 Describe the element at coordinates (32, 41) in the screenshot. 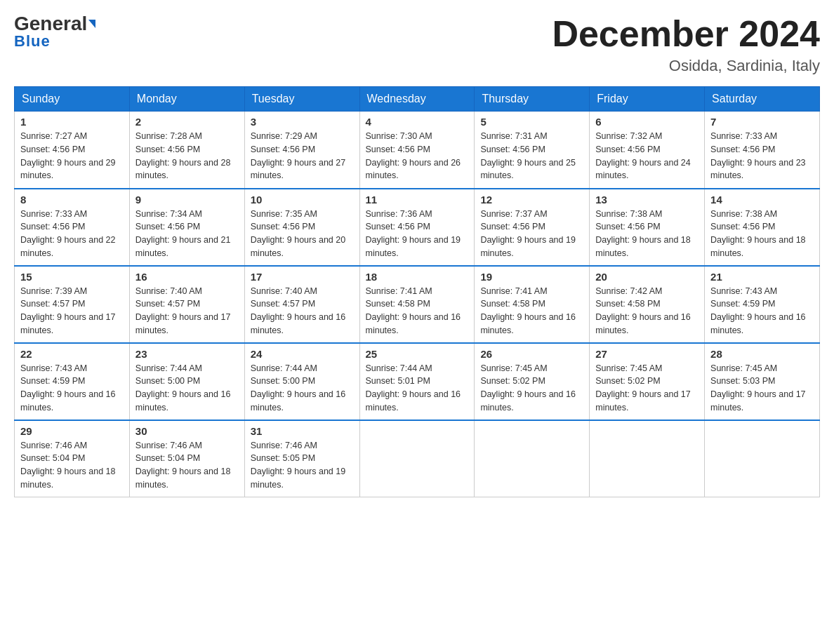

I see `logo-blue: Blue` at that location.